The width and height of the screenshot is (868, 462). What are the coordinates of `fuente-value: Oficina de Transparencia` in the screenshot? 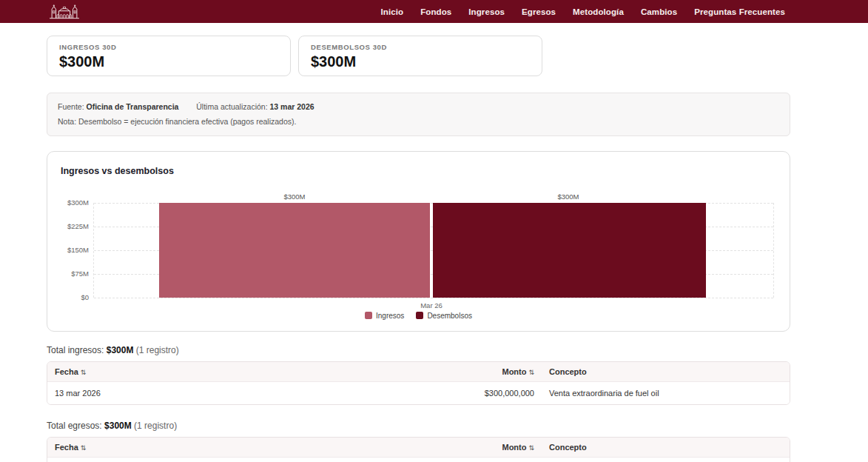 It's located at (133, 107).